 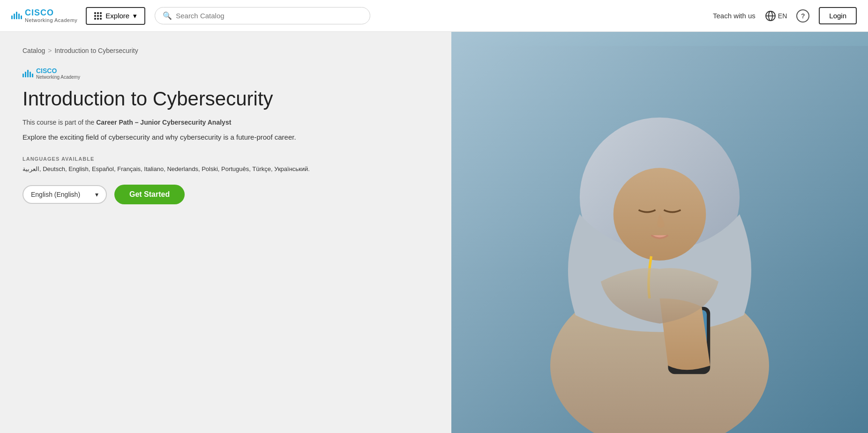 What do you see at coordinates (226, 122) in the screenshot?
I see `career-path-text: This course is part of the Career Path –…` at bounding box center [226, 122].